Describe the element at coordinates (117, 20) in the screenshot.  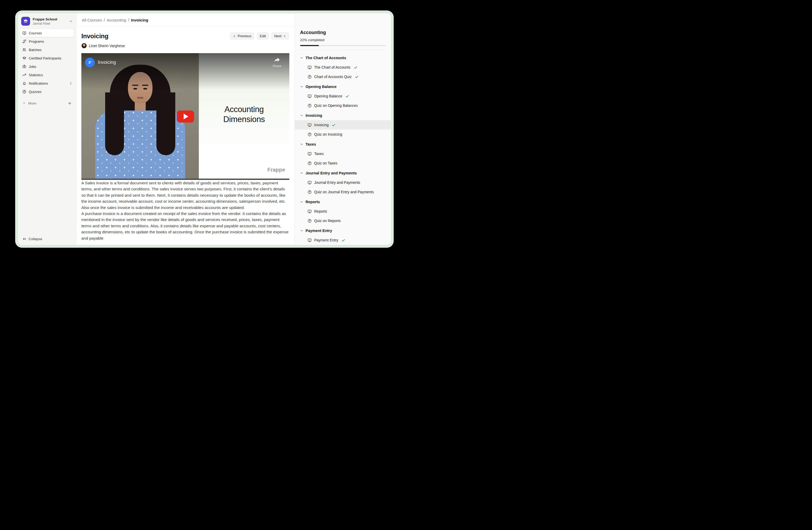
I see `breadcrumb-accounting: Accounting` at that location.